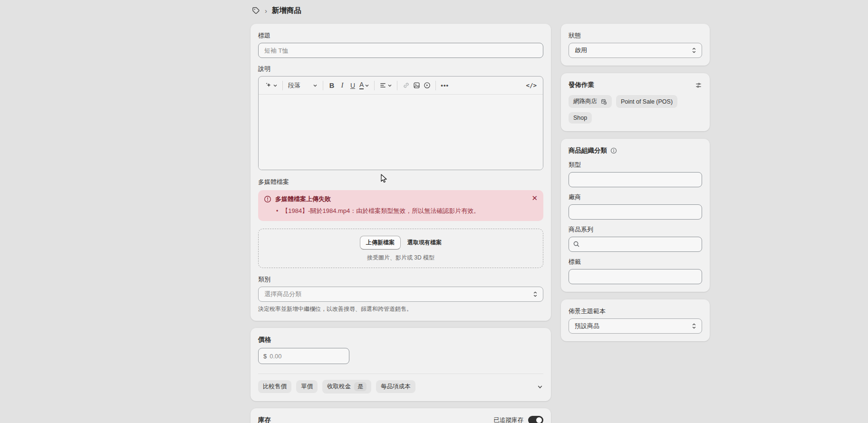 The image size is (868, 423). Describe the element at coordinates (401, 384) in the screenshot. I see `pricing-options-row: 比較售價 單價 收取稅金 是 每品項成本` at that location.